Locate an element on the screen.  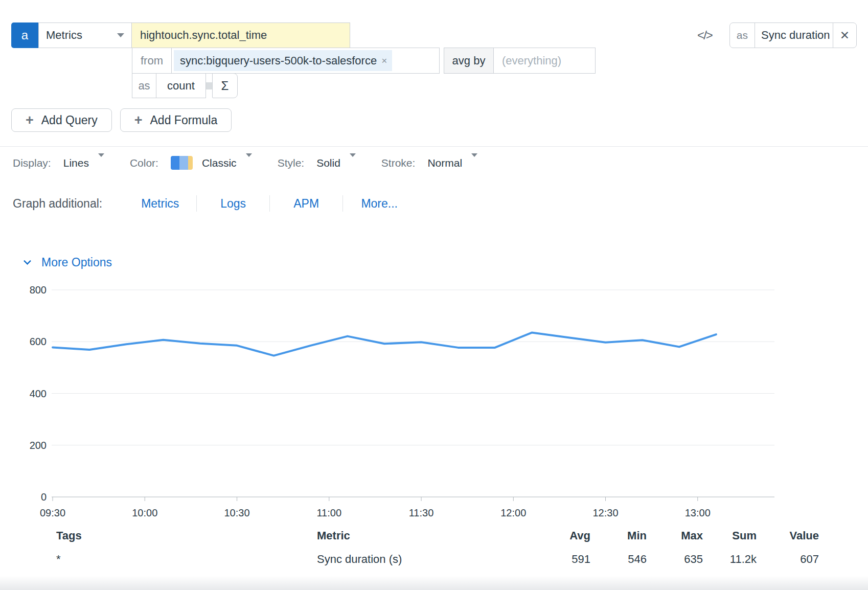
display-select: Lines is located at coordinates (76, 163).